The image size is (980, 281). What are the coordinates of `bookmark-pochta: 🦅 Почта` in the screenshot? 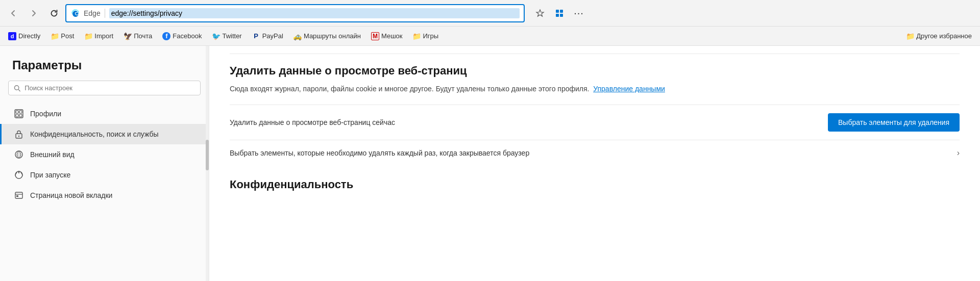 It's located at (138, 36).